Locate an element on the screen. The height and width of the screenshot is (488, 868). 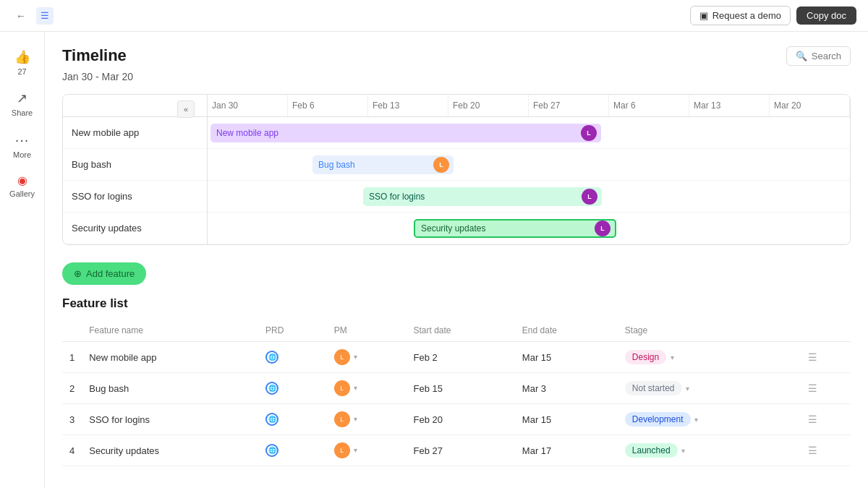
prd-globe-3: 🌐 is located at coordinates (272, 419).